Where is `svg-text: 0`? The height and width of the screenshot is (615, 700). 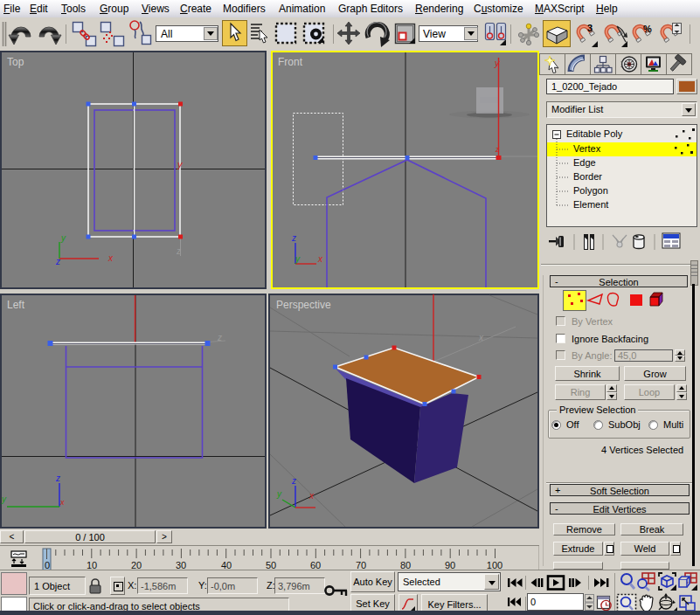 svg-text: 0 is located at coordinates (533, 602).